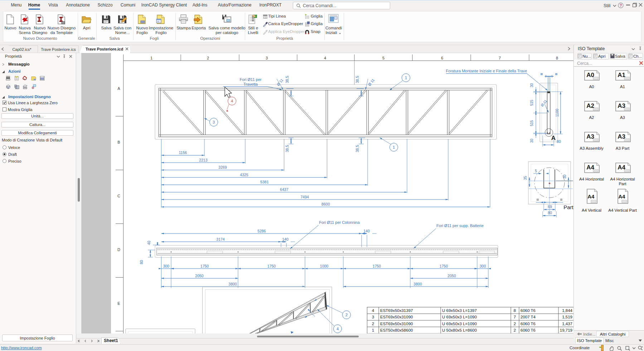 The image size is (644, 351). Describe the element at coordinates (621, 75) in the screenshot. I see `svg-text: A1` at that location.